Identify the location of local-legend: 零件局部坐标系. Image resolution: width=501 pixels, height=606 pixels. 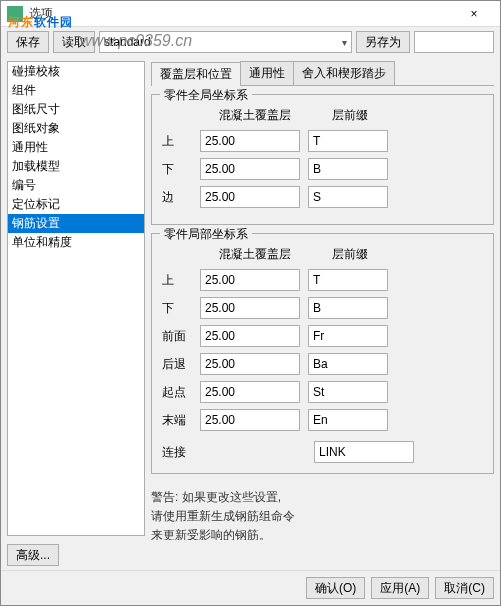
(206, 234).